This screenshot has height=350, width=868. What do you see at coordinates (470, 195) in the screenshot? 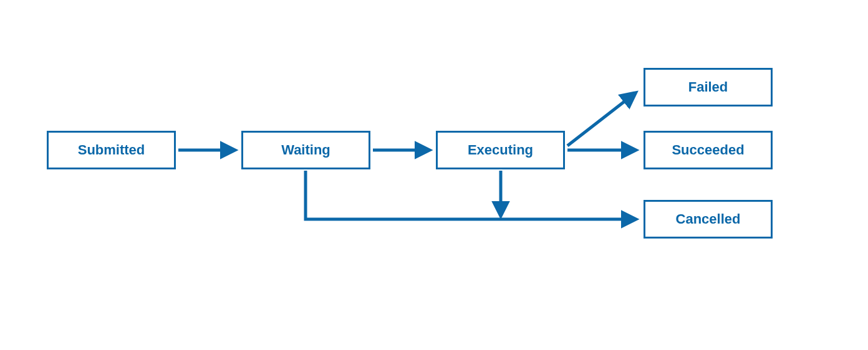
I see `arrow-waiting-cancelled` at bounding box center [470, 195].